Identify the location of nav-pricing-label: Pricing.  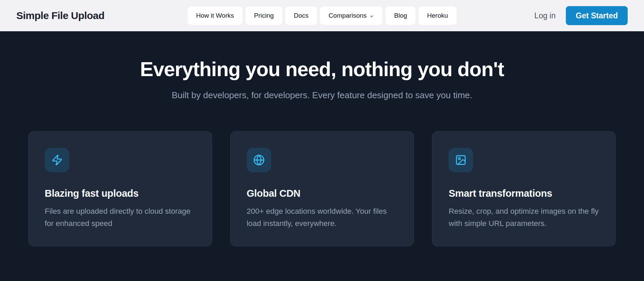
(264, 16).